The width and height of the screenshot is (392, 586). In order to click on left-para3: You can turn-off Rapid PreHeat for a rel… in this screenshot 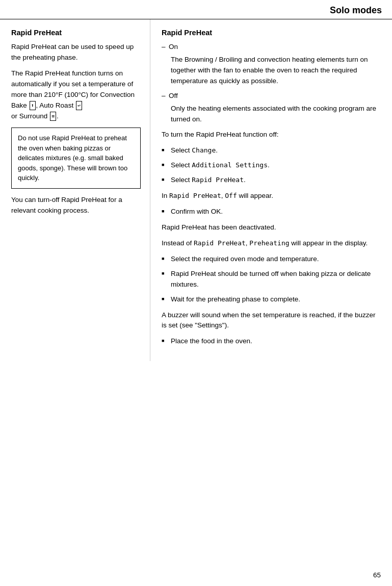, I will do `click(76, 206)`.